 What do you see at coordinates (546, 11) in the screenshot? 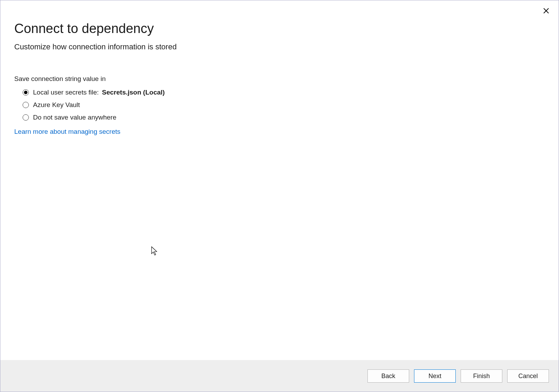
I see `close-button` at bounding box center [546, 11].